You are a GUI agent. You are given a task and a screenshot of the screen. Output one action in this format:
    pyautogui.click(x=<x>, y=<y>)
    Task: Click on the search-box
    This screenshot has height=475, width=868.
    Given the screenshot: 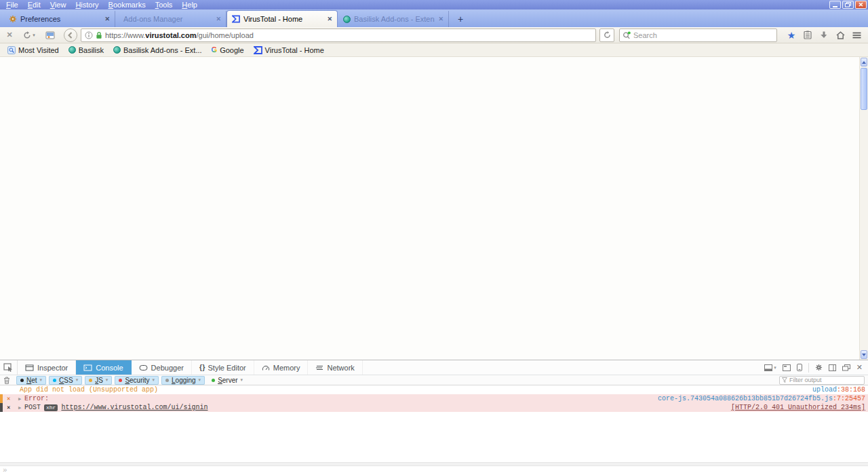 What is the action you would take?
    pyautogui.click(x=698, y=35)
    